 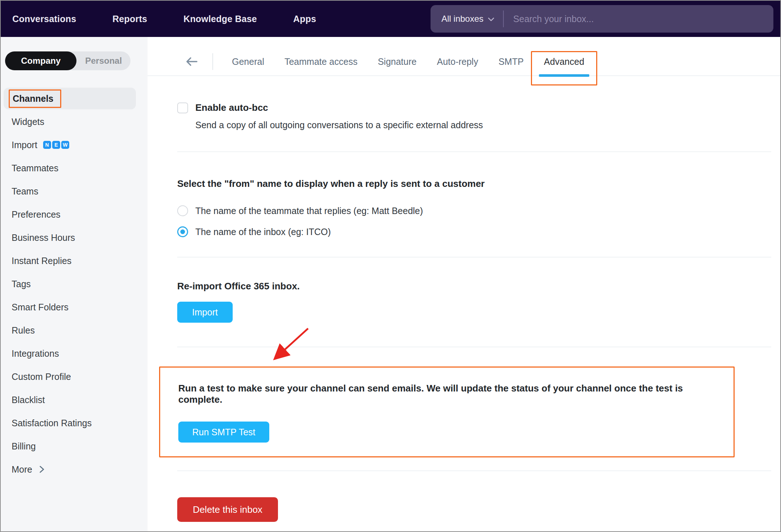 What do you see at coordinates (183, 211) in the screenshot?
I see `radio-unselected-icon` at bounding box center [183, 211].